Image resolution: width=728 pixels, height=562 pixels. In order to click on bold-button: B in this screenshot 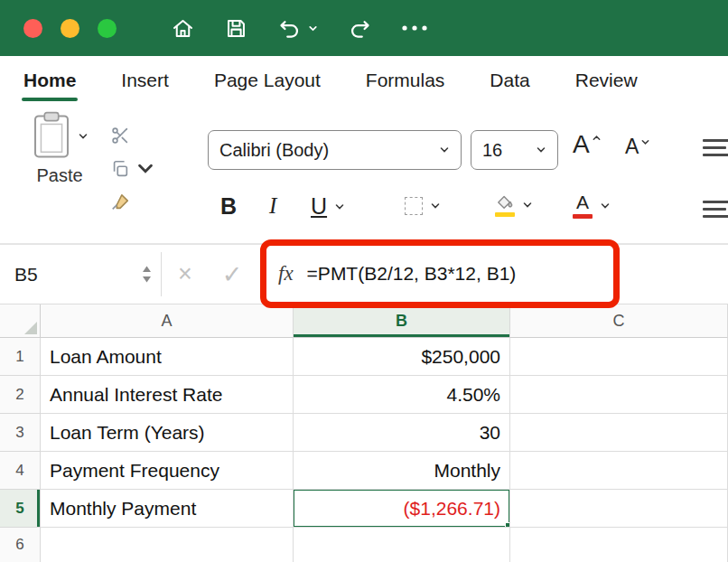, I will do `click(229, 206)`.